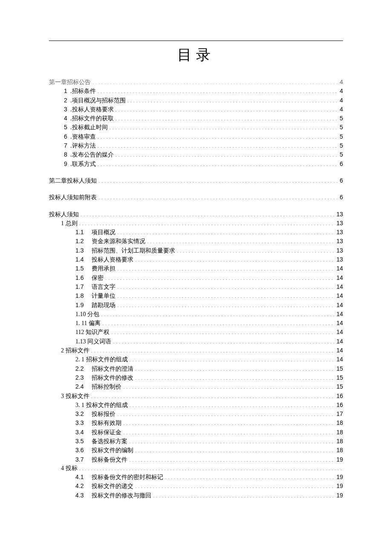 Image resolution: width=392 pixels, height=555 pixels. Describe the element at coordinates (209, 323) in the screenshot. I see `toc-row: 1. 11 偏离14` at that location.